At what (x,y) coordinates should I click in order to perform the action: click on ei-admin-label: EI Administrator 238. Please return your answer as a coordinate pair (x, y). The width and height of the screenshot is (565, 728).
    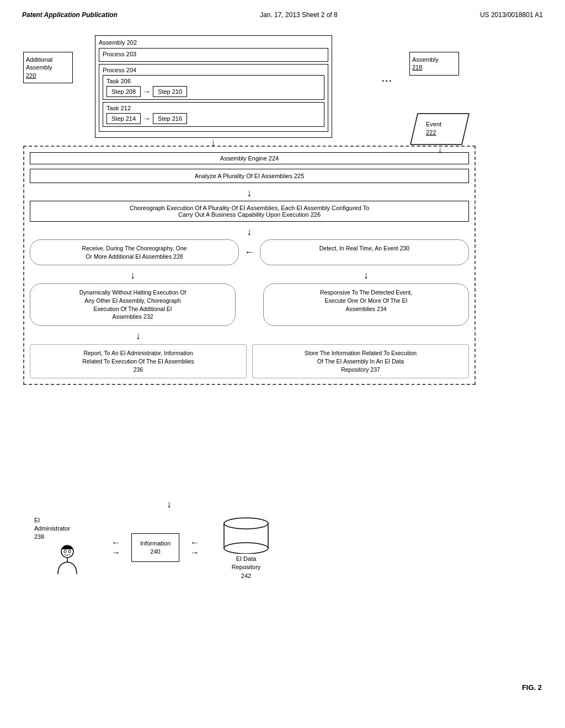
    Looking at the image, I should click on (52, 529).